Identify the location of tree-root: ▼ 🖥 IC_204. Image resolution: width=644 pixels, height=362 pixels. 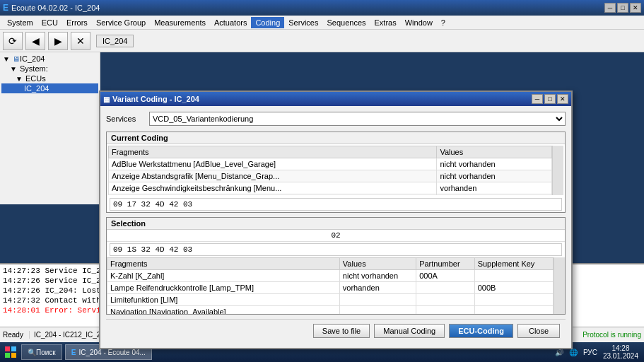
(49, 59).